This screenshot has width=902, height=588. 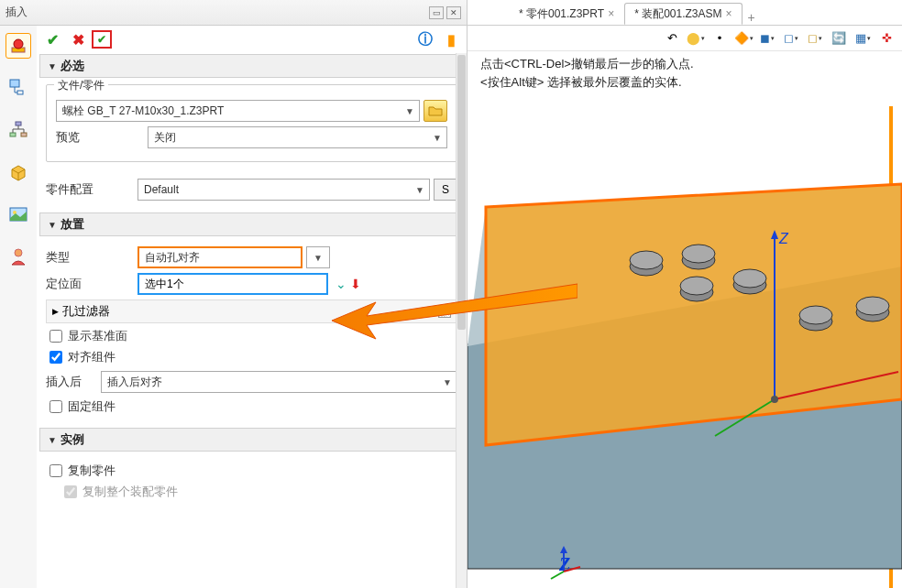 What do you see at coordinates (341, 284) in the screenshot?
I see `accept-icon: ⌄` at bounding box center [341, 284].